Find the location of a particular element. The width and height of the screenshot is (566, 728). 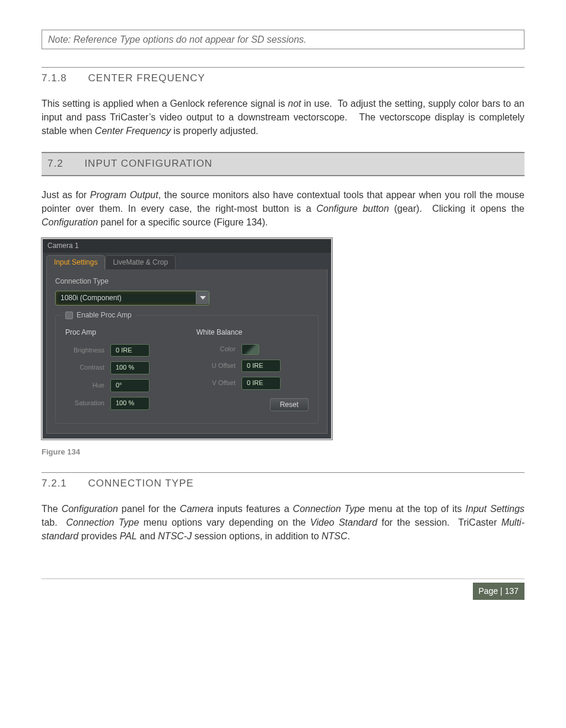

v-offset-label: V Offset is located at coordinates (216, 383).